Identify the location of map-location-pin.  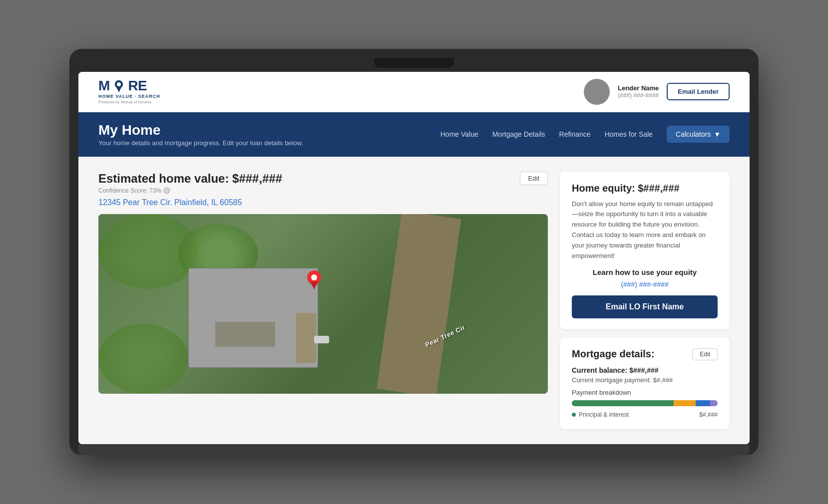
(314, 279).